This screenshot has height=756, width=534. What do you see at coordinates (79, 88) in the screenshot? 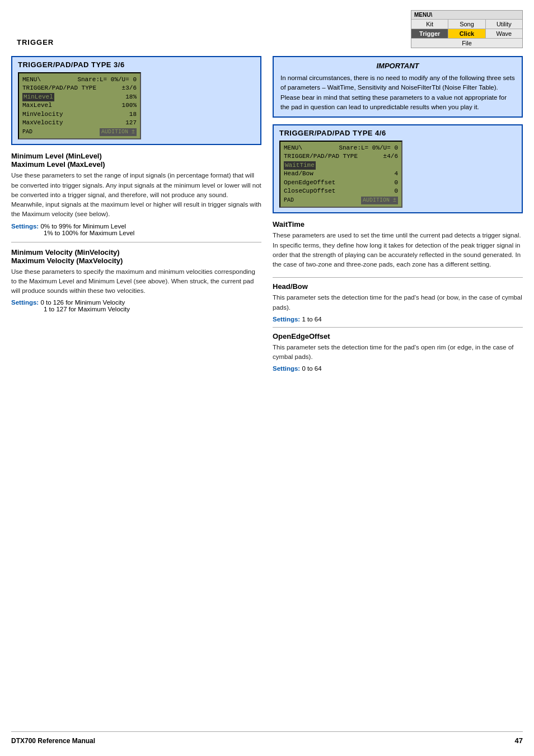
I see `lcd1-row2: TRIGGER/PAD/PAD TYPE ±3/6` at bounding box center [79, 88].